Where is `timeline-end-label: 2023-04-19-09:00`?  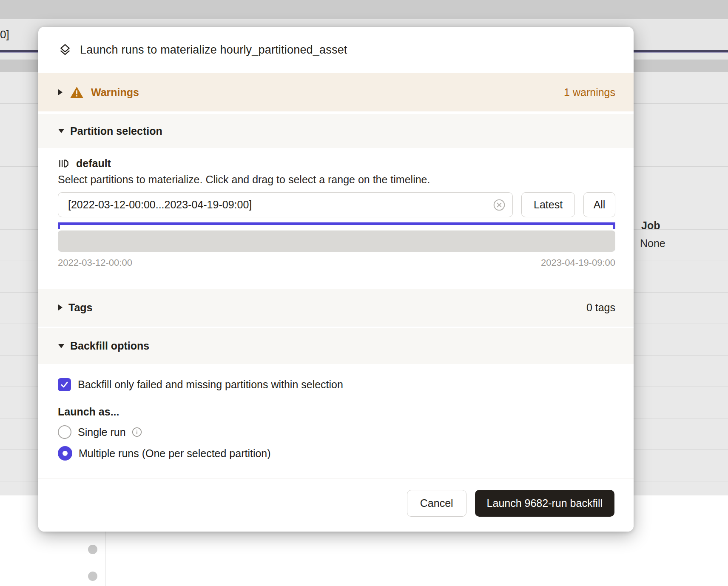
timeline-end-label: 2023-04-19-09:00 is located at coordinates (578, 263).